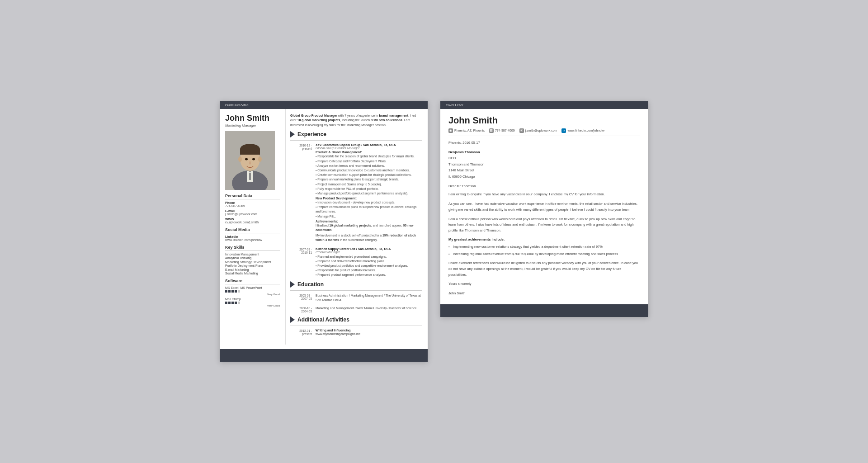 Image resolution: width=868 pixels, height=463 pixels. What do you see at coordinates (252, 219) in the screenshot?
I see `www-label: WWW` at bounding box center [252, 219].